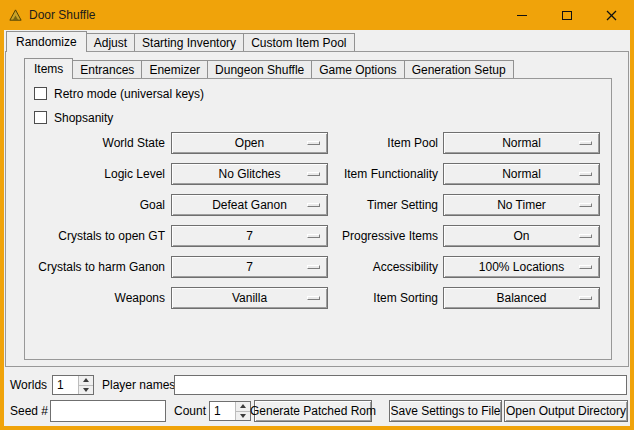  I want to click on field-label-item-sorting: Item Sorting, so click(382, 298).